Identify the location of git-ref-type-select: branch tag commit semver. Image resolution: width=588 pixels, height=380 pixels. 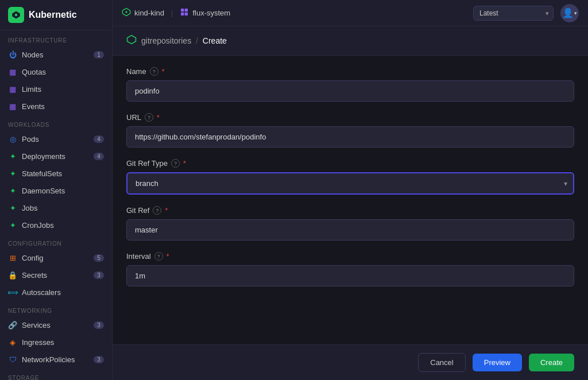
(350, 184).